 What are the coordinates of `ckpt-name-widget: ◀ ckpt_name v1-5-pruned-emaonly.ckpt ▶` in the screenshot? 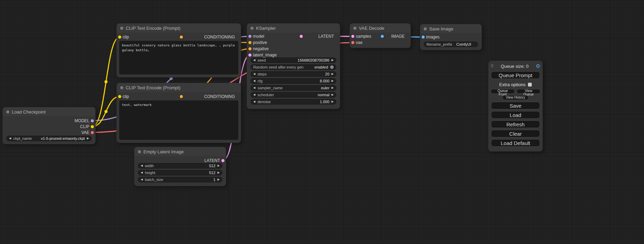 It's located at (49, 138).